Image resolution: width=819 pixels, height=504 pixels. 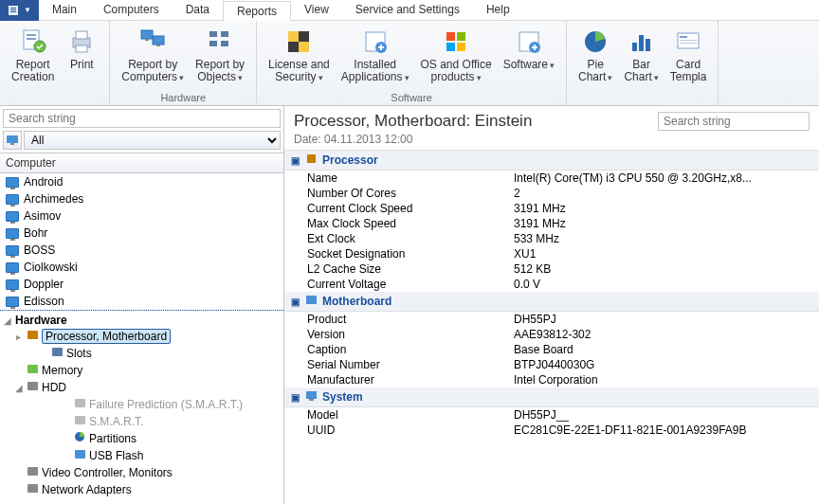 What do you see at coordinates (595, 63) in the screenshot?
I see `ribbon-pie-chart: PieChart▾` at bounding box center [595, 63].